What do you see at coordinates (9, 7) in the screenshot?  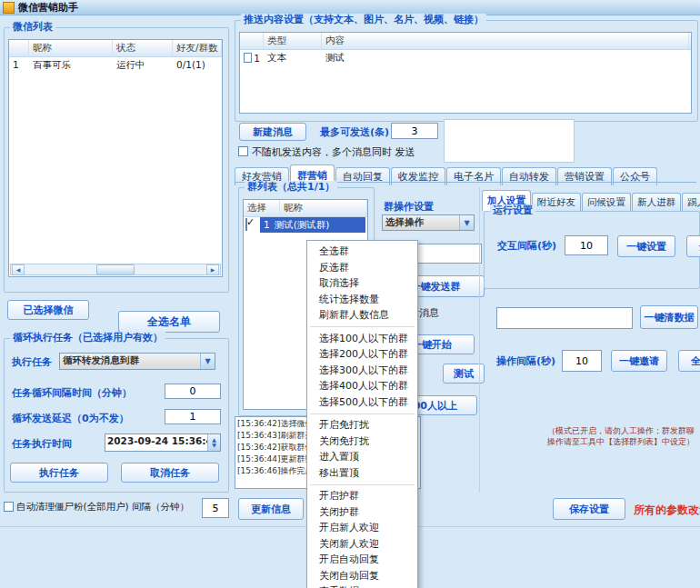 I see `app-icon` at bounding box center [9, 7].